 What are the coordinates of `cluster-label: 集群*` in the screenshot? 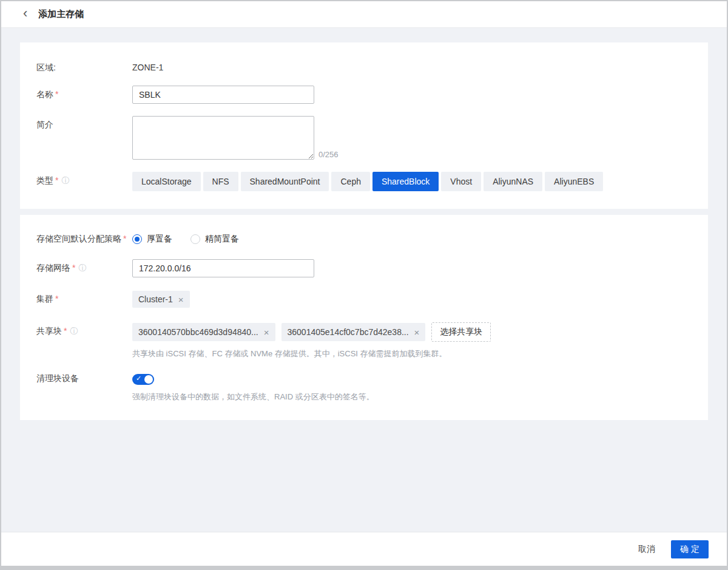 It's located at (76, 297).